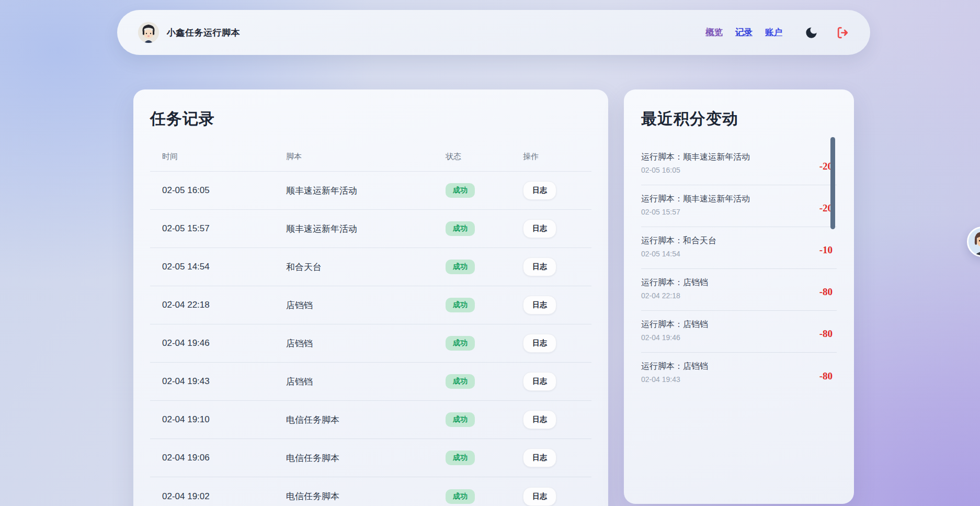  Describe the element at coordinates (696, 171) in the screenshot. I see `points-item-time: 02-05 16:05` at that location.